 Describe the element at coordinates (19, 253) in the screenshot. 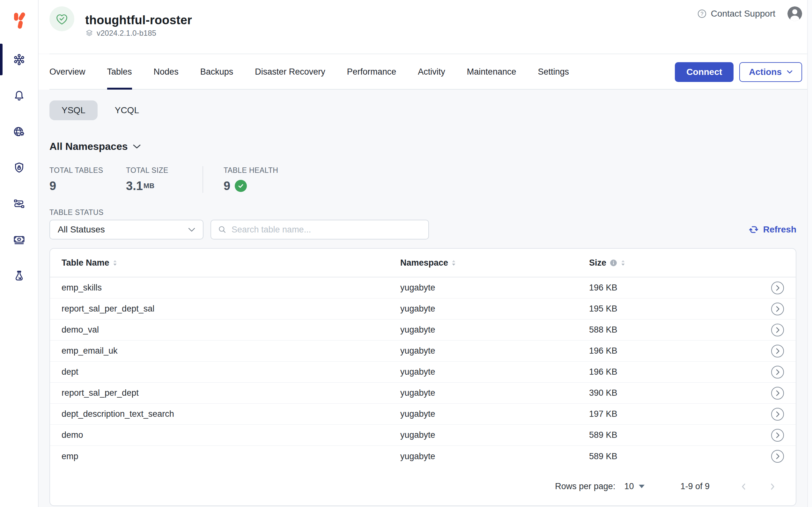

I see `sidebar` at that location.